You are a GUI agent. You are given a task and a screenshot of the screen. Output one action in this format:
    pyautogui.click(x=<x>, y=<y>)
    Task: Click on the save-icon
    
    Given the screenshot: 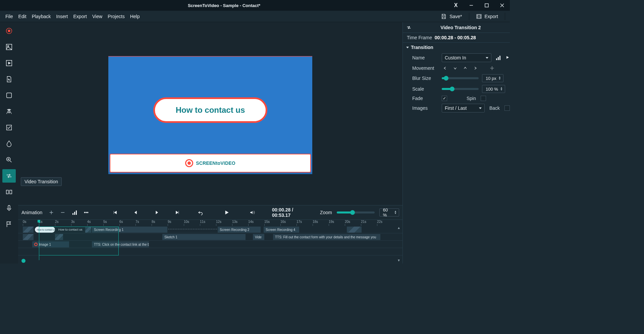 What is the action you would take?
    pyautogui.click(x=444, y=16)
    